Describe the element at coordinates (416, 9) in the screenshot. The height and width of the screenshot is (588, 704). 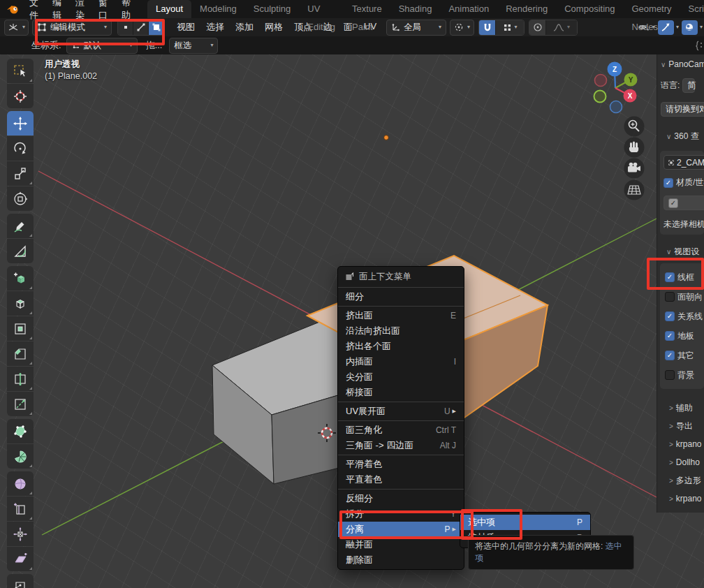
I see `tab-shading: Shading` at that location.